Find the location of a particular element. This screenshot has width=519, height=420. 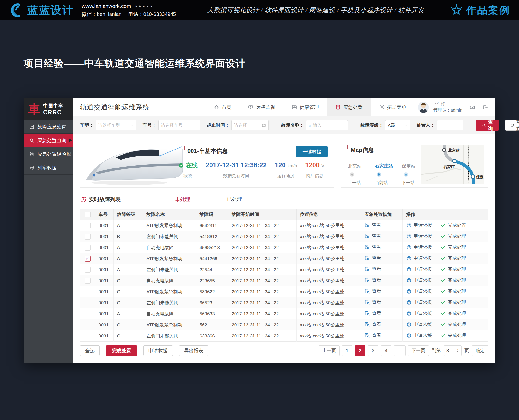

goto-page-input: 3▲▼ is located at coordinates (453, 351).